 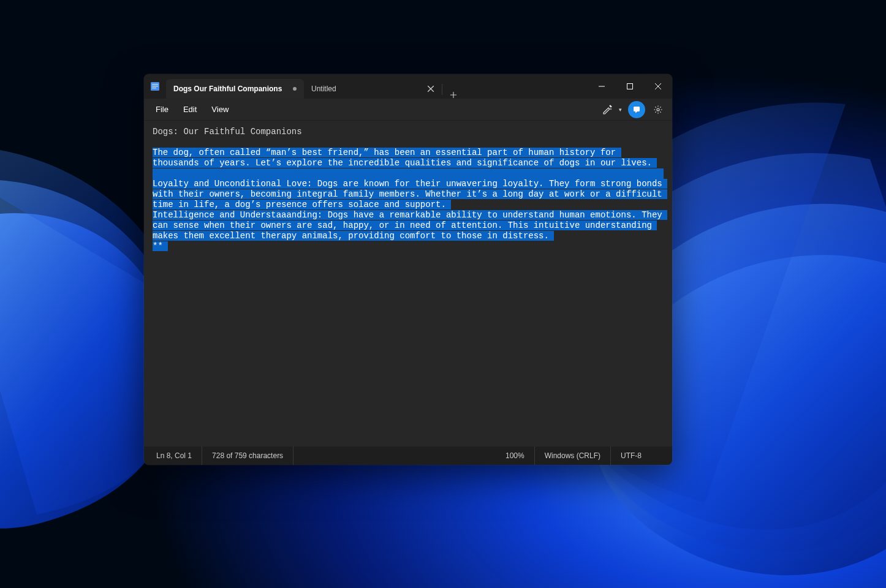 What do you see at coordinates (620, 110) in the screenshot?
I see `chevron-down-icon: ▾` at bounding box center [620, 110].